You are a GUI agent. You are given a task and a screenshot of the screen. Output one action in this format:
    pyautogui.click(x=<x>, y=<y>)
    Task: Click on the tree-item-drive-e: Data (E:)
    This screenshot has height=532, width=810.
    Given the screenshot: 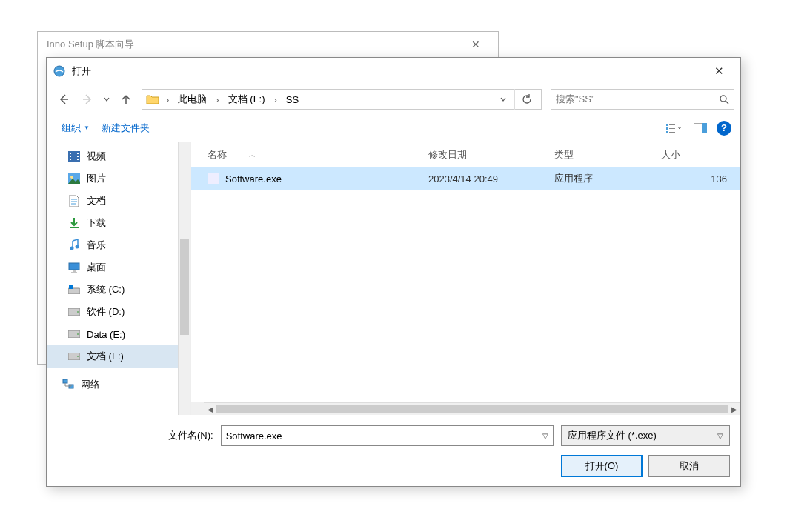 What is the action you would take?
    pyautogui.click(x=113, y=334)
    